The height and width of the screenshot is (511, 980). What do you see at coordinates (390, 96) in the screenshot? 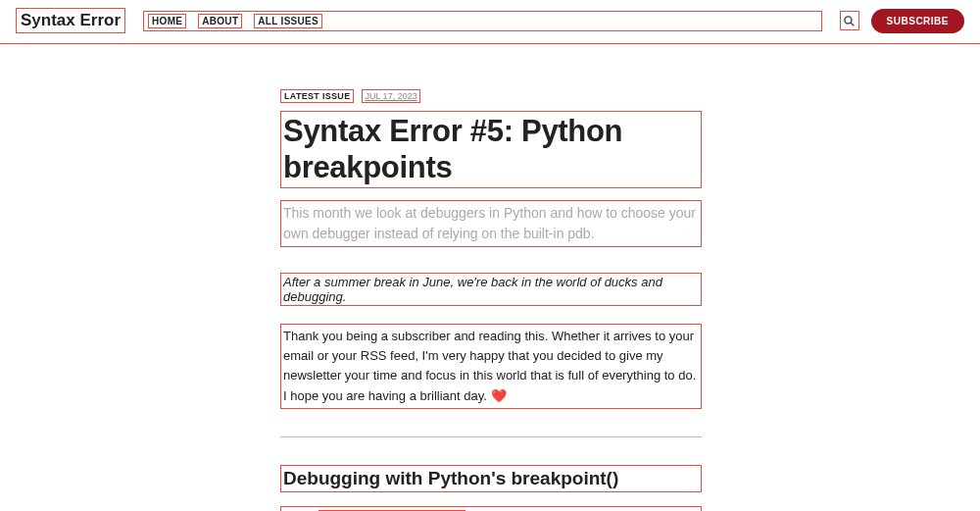
I see `post-date: JUL 17, 2023` at bounding box center [390, 96].